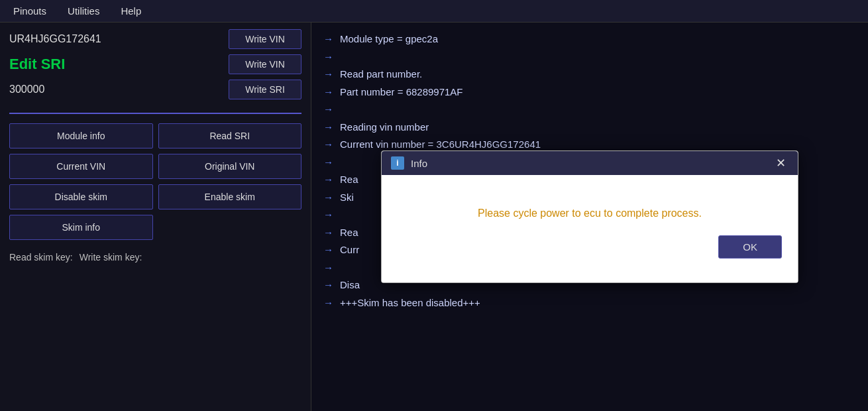 This screenshot has height=411, width=868. I want to click on odo-row: 300000 Write SRI, so click(155, 89).